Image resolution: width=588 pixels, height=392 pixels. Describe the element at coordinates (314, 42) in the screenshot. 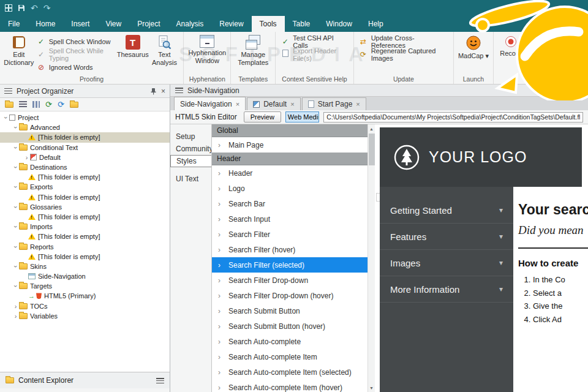

I see `test-csh-api-calls-button: ✓ Test CSH API Calls` at that location.